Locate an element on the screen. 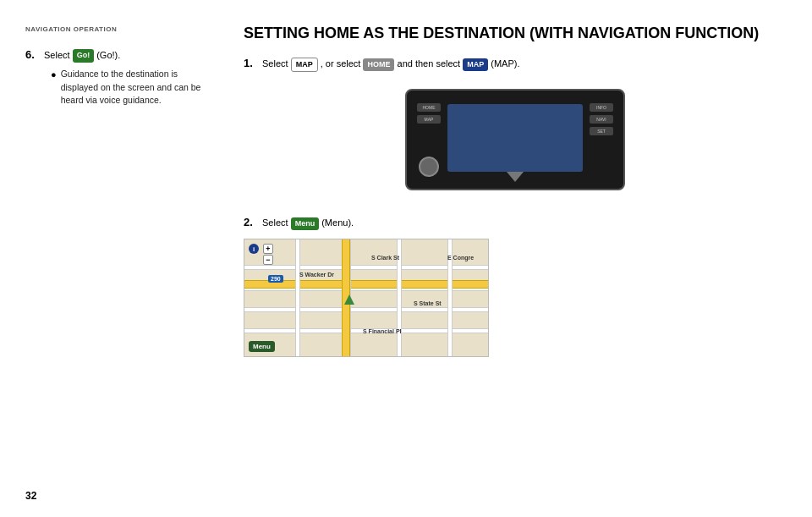  menu-button-badge: Menu is located at coordinates (305, 224).